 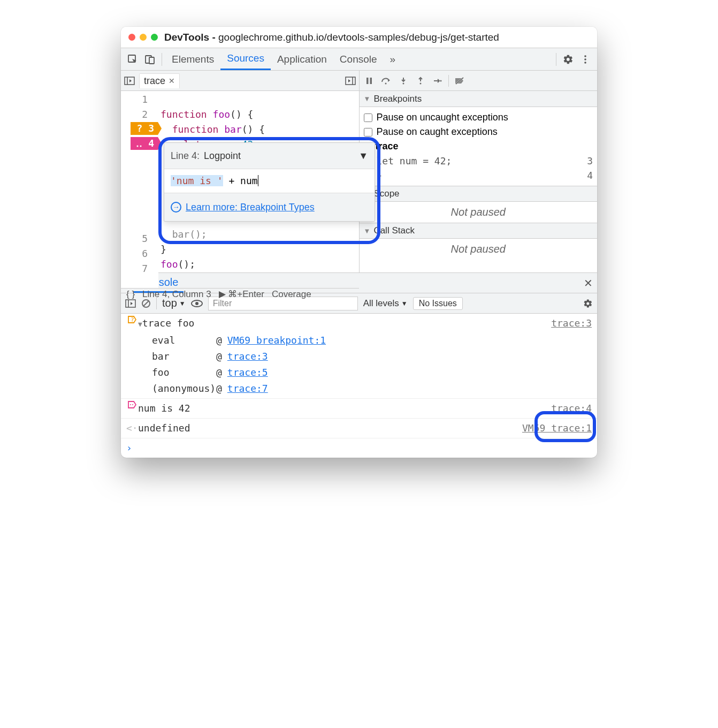 I want to click on console-settings-gear-icon, so click(x=588, y=304).